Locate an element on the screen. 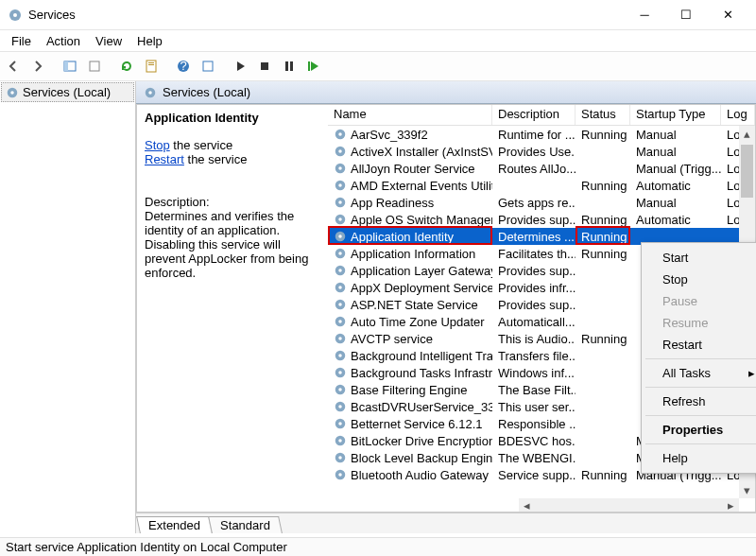  forward-button is located at coordinates (38, 66).